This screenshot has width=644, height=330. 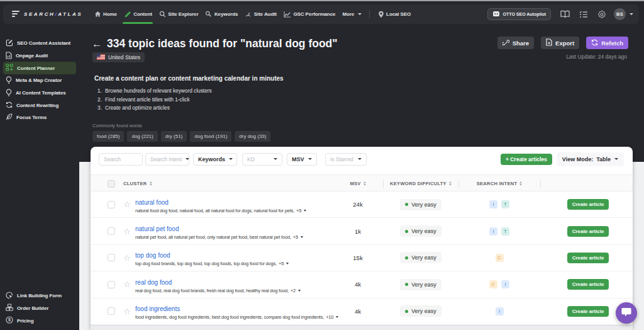 What do you see at coordinates (234, 317) in the screenshot?
I see `cluster-keywords: food ingredients, dog food ingredients, …` at bounding box center [234, 317].